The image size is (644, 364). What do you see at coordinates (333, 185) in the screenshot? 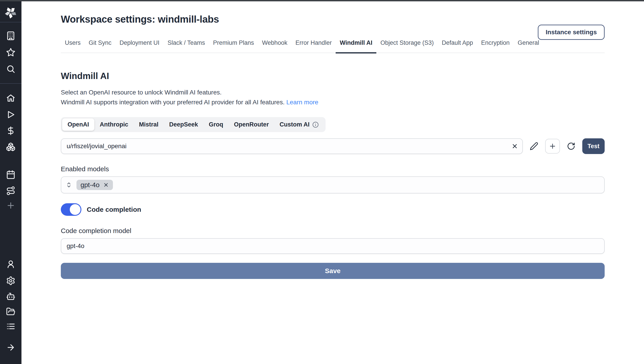
I see `enabled-models-select: gpt-4o` at bounding box center [333, 185].